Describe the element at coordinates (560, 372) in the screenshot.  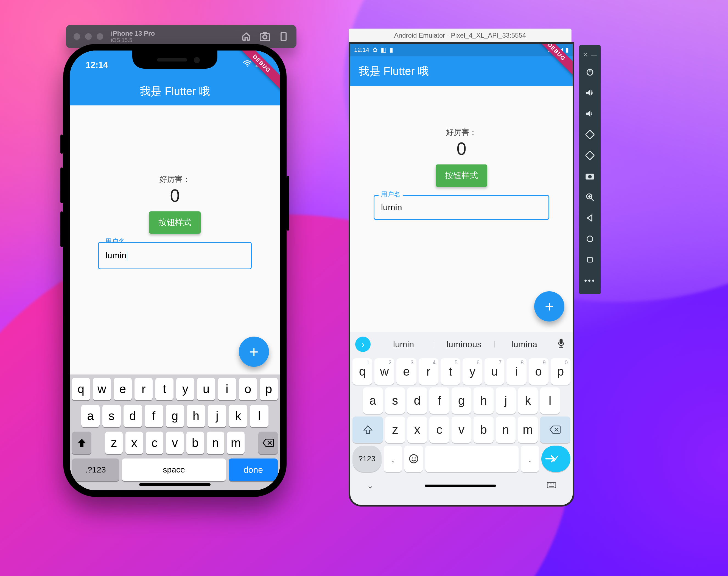
I see `key-p: p0` at that location.